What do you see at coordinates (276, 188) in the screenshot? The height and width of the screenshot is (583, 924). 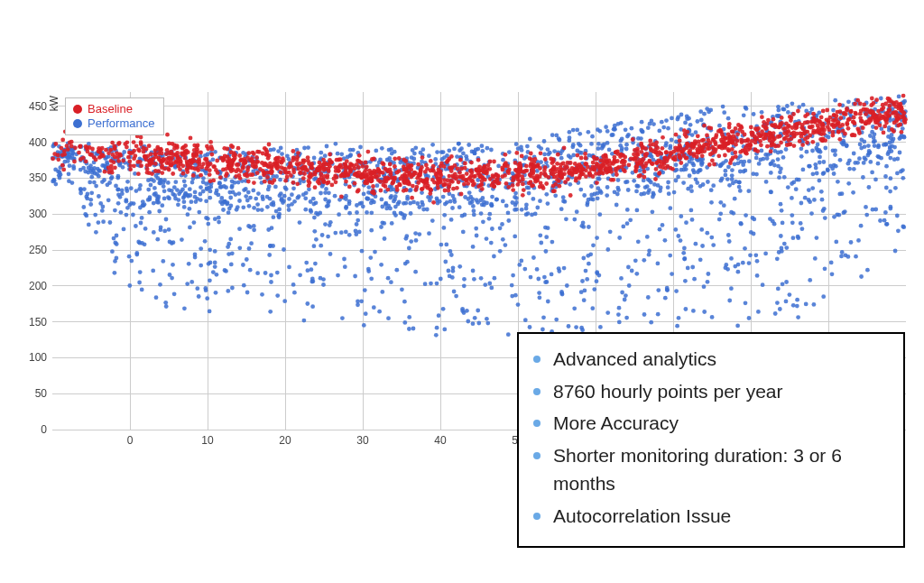 I see `svg-point-2013` at bounding box center [276, 188].